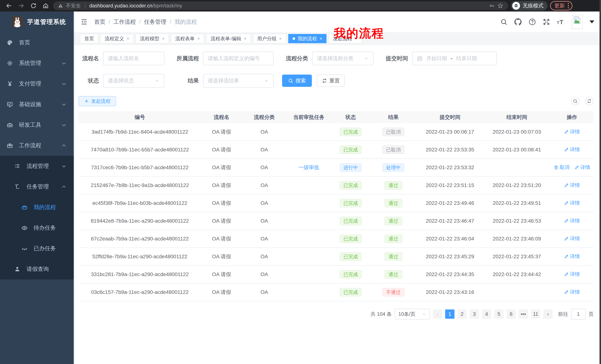 This screenshot has width=601, height=364. Describe the element at coordinates (351, 221) in the screenshot. I see `cell-status: 已完成` at that location.